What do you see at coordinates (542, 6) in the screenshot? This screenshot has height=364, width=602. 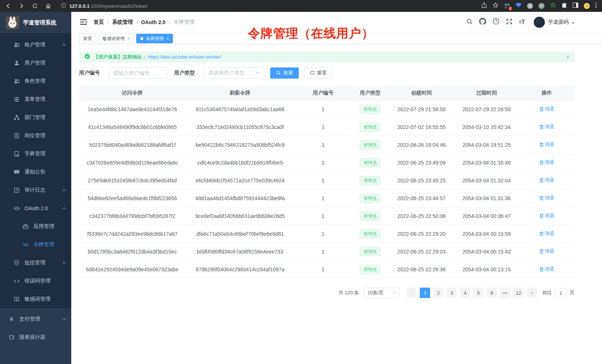 I see `record-extension-icon` at bounding box center [542, 6].